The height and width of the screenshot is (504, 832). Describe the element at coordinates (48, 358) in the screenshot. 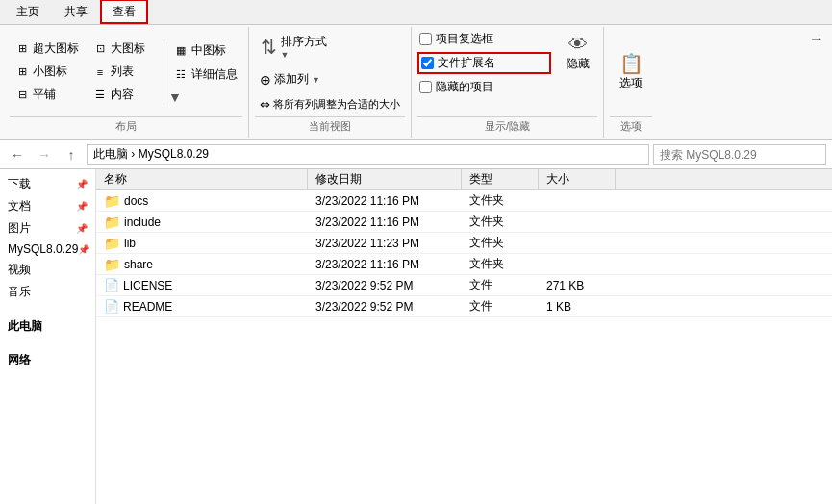

I see `sidebar-section-network: 网络` at that location.